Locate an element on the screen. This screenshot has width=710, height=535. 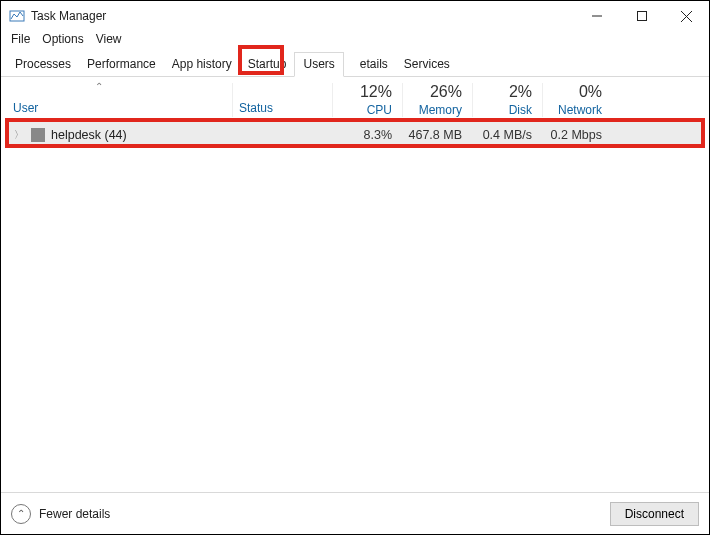
menu-view: View is located at coordinates (109, 39).